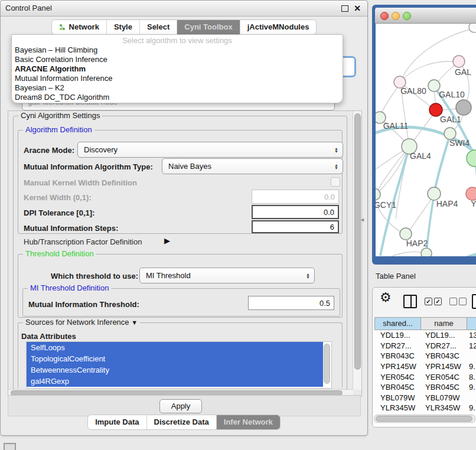 This screenshot has height=450, width=476. What do you see at coordinates (59, 213) in the screenshot?
I see `dpi-tolerance-label: DPI Tolerance [0,1]:` at bounding box center [59, 213].